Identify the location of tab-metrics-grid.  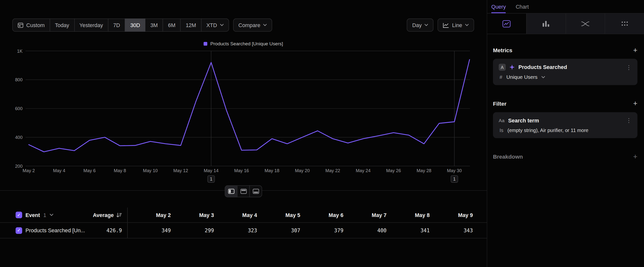
(624, 24).